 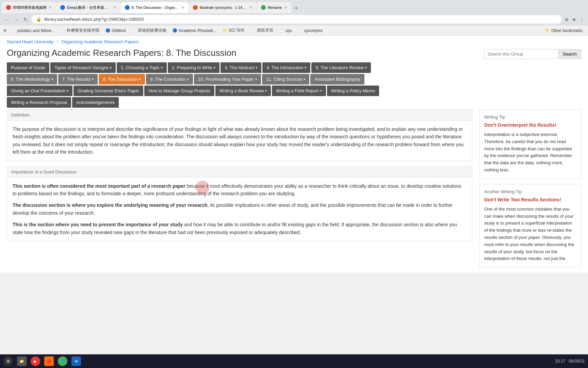 What do you see at coordinates (245, 53) in the screenshot?
I see `page-title: Organizing Academic Research Papers: 8. …` at bounding box center [245, 53].